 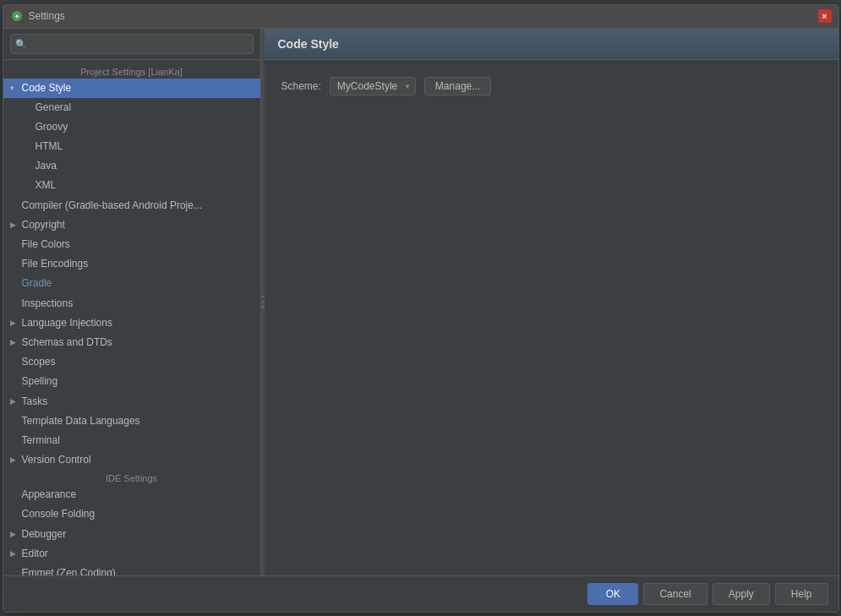 I want to click on sidebar-item-label: Inspections, so click(x=47, y=304).